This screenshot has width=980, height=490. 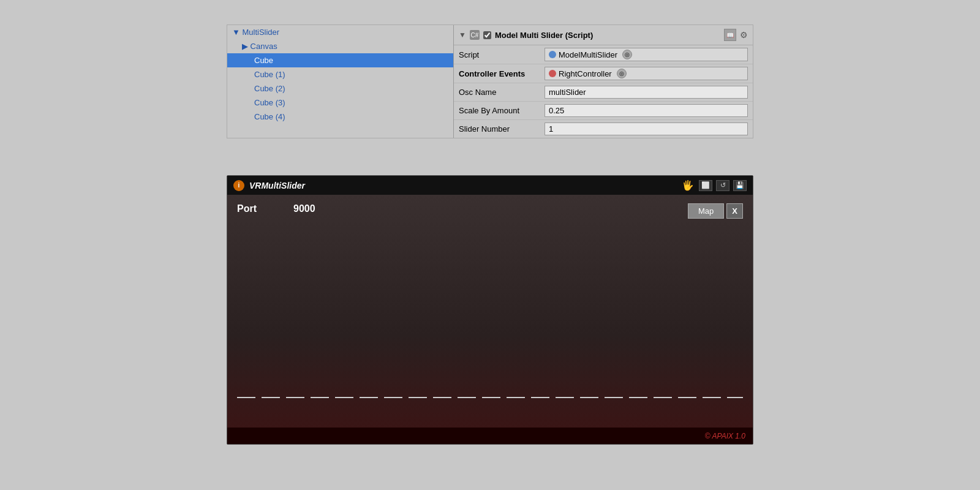 I want to click on inspector-arrow-icon: ▼, so click(x=462, y=35).